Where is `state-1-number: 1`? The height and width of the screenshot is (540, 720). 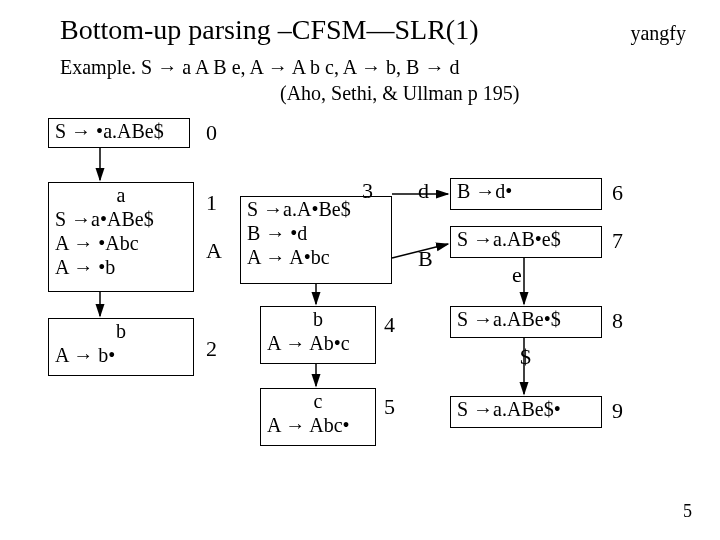
state-1-number: 1 is located at coordinates (212, 203).